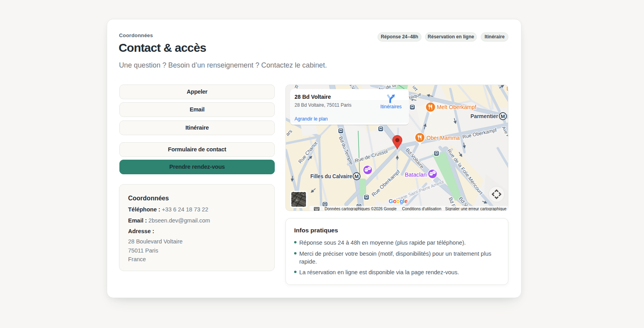 The height and width of the screenshot is (328, 644). I want to click on svg-text: Agrandir le plan, so click(311, 119).